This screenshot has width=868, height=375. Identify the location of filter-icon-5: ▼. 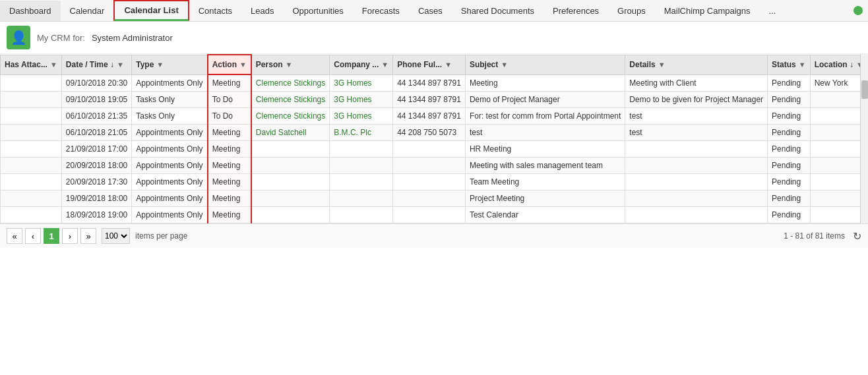
(385, 65).